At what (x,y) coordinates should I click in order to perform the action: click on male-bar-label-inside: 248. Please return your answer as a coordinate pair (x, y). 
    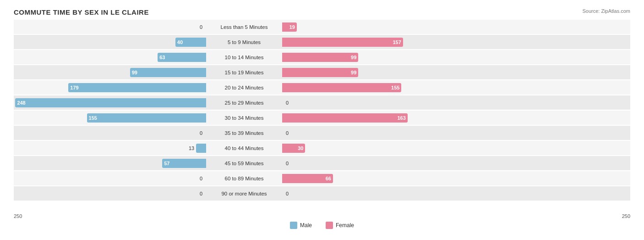
    Looking at the image, I should click on (21, 103).